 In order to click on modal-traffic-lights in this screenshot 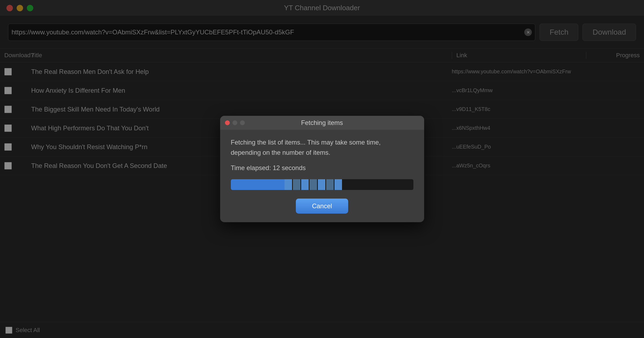, I will do `click(235, 123)`.